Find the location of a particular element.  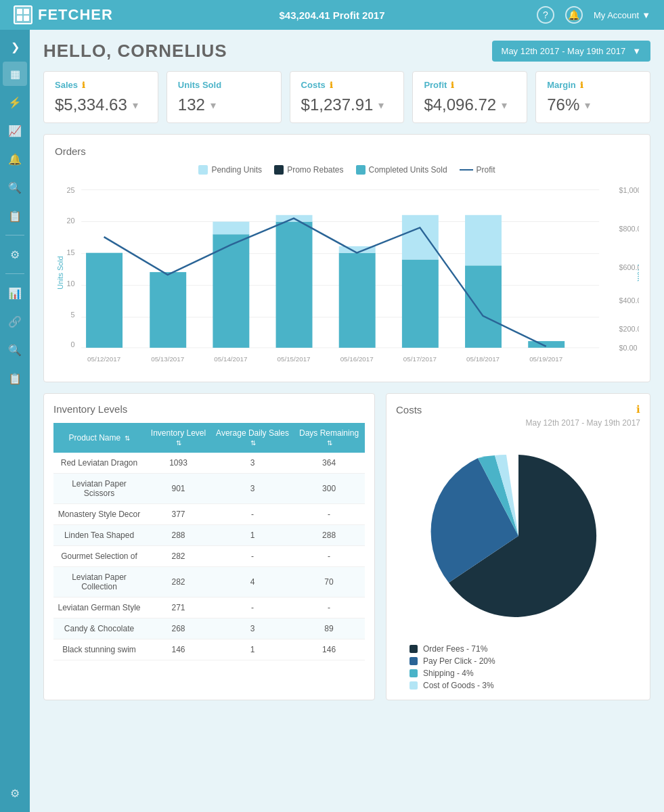

kpi-card-profit: Profit ℹ $4,096.72 ▾ is located at coordinates (470, 97).